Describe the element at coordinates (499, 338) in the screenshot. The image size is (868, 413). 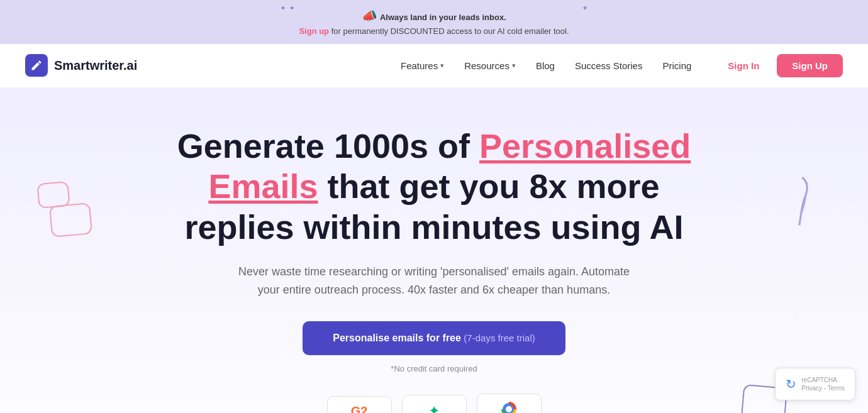
I see `cta-trial-text: (7-days free trial)` at that location.